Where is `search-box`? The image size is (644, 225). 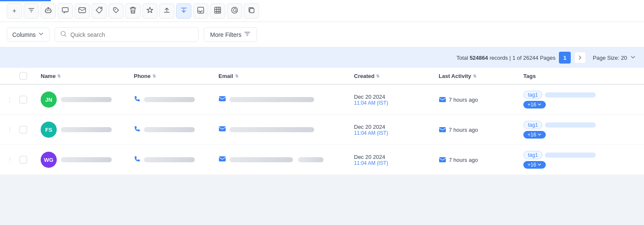
search-box is located at coordinates (127, 35).